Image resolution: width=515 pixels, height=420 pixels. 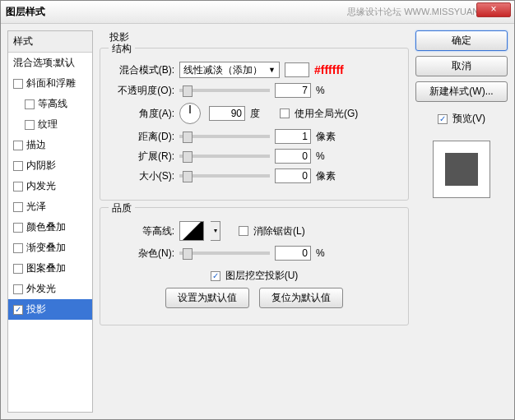 I want to click on size-slider, so click(x=225, y=176).